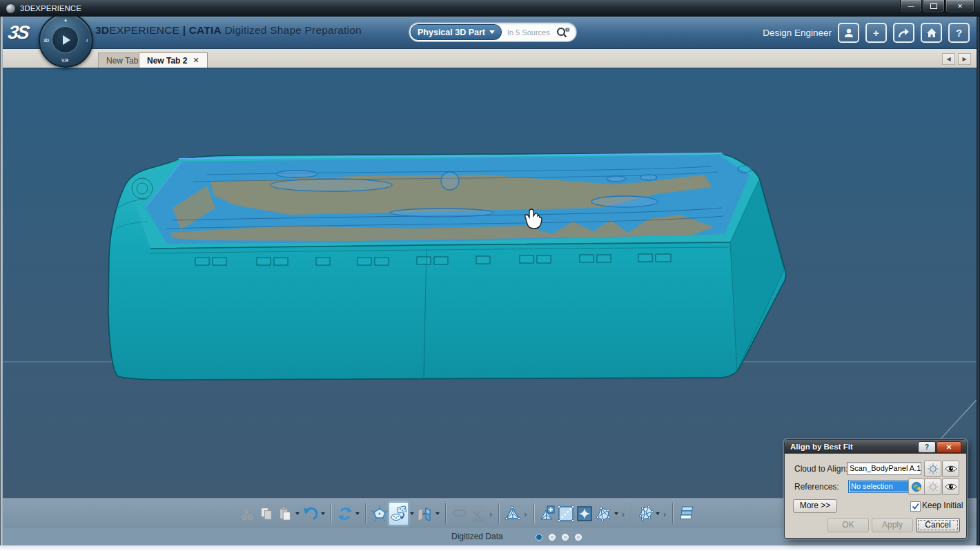 The height and width of the screenshot is (551, 980). Describe the element at coordinates (66, 21) in the screenshot. I see `compass-top-label: ♦` at that location.